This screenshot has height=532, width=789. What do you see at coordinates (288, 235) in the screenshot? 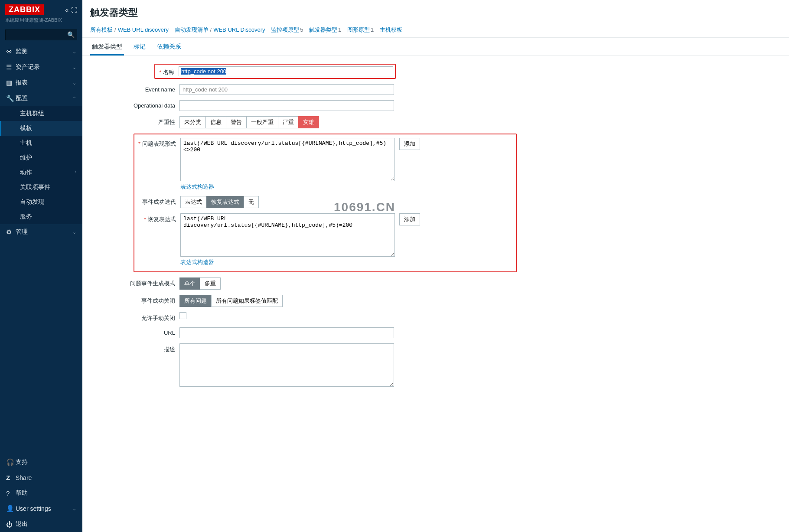
I see `recovery-expr-input: last(/WEB URL discovery/url.status[{#URL…` at bounding box center [288, 235].